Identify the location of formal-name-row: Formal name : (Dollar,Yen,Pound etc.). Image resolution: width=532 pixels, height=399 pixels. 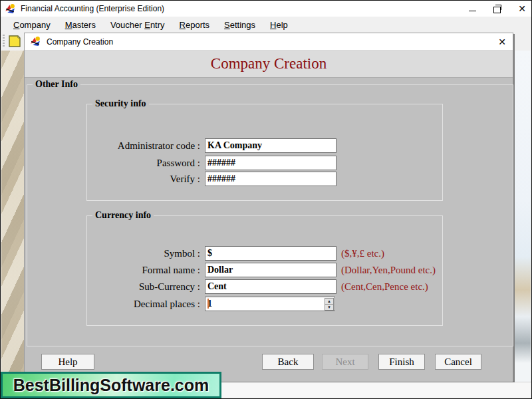
(265, 270).